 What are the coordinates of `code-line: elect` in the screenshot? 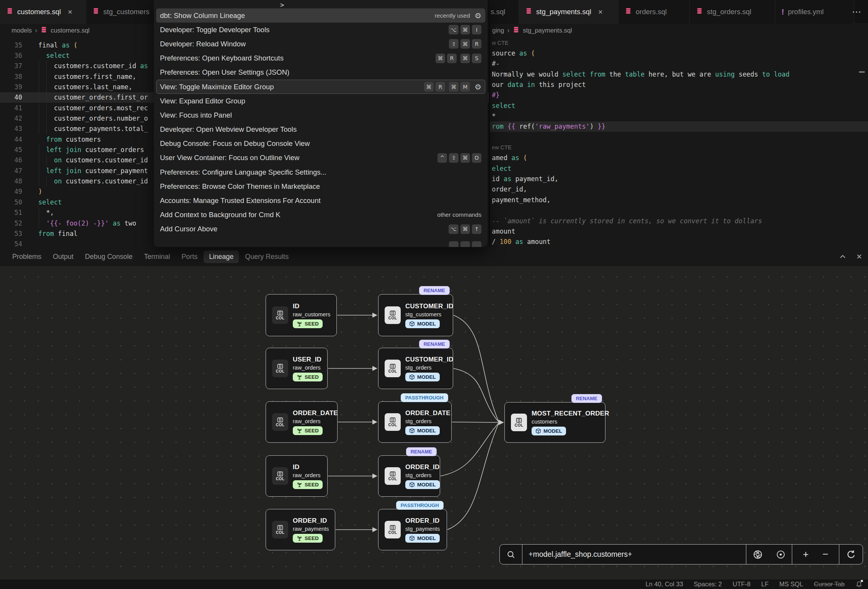 It's located at (679, 169).